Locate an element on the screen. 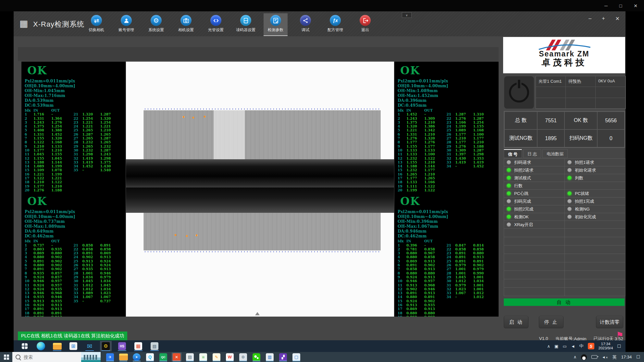  local-time: 17:34 is located at coordinates (626, 357).